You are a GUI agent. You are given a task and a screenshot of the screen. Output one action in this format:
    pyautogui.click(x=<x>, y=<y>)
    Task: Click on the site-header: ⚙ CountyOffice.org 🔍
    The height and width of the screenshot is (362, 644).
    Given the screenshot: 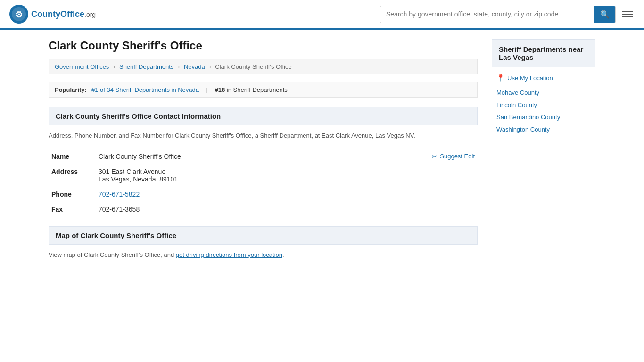 What is the action you would take?
    pyautogui.click(x=322, y=15)
    